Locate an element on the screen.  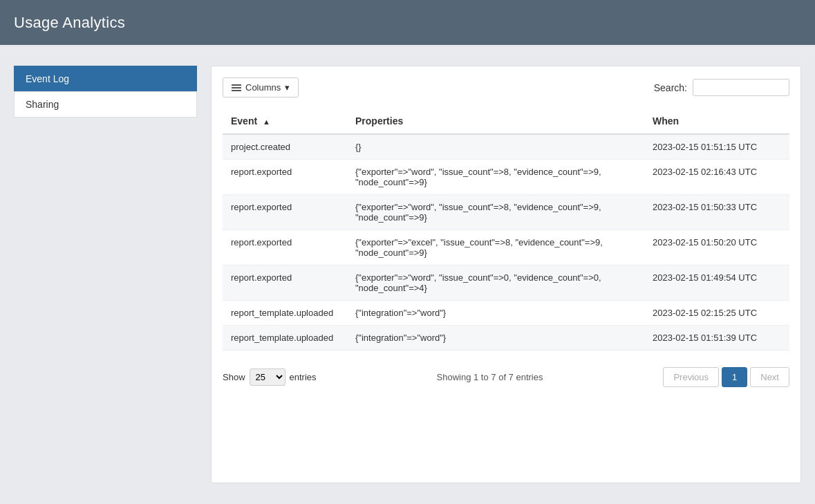
entries-label: entries is located at coordinates (303, 377).